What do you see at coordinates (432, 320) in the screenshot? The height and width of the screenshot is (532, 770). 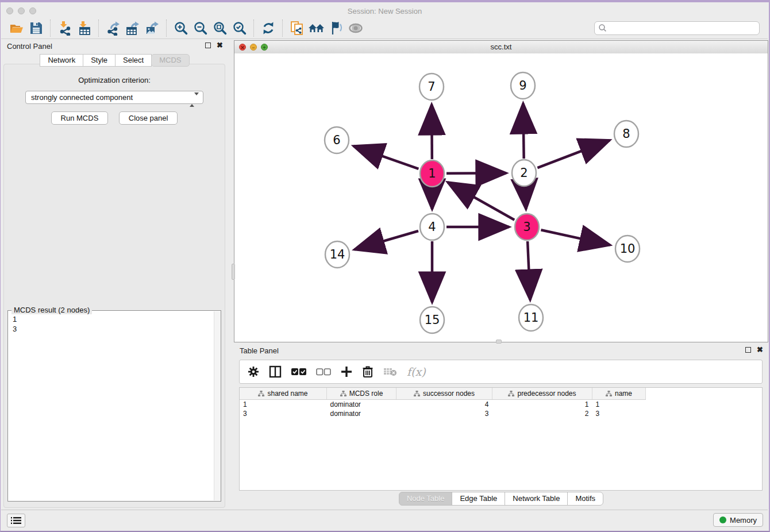 I see `svg-text: 15` at bounding box center [432, 320].